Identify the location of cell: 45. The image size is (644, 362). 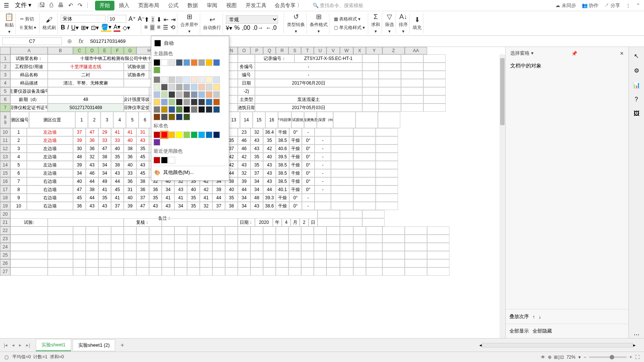
(117, 190).